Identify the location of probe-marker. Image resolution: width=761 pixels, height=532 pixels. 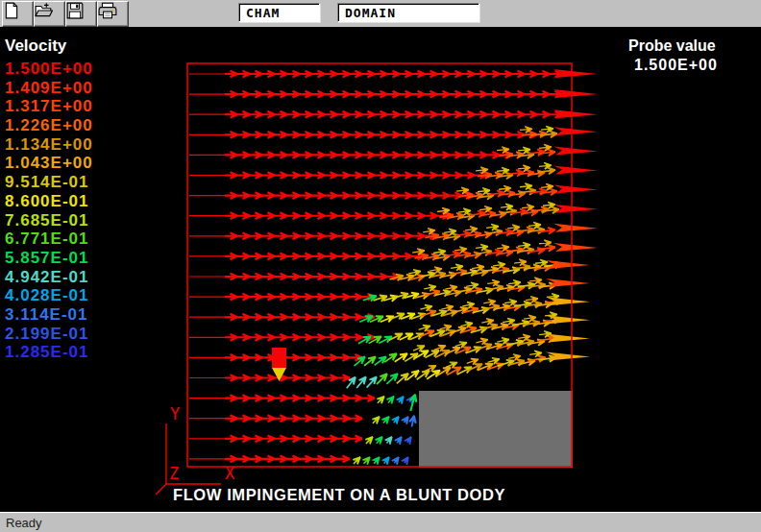
(279, 357).